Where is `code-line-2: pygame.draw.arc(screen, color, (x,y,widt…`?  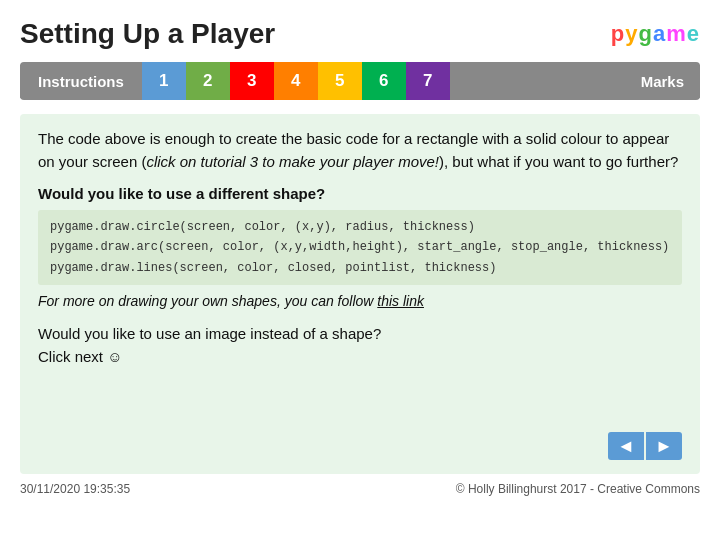
code-line-2: pygame.draw.arc(screen, color, (x,y,widt… is located at coordinates (360, 247).